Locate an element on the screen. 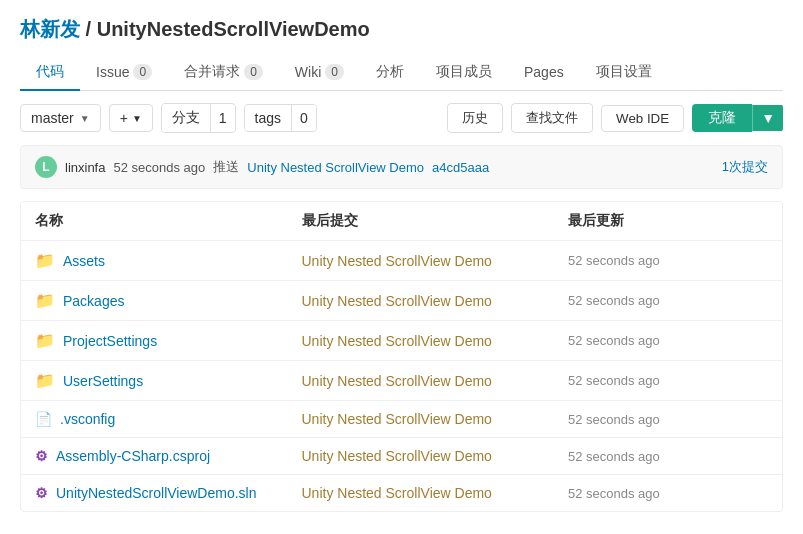  add-chevron-icon: ▼ is located at coordinates (137, 118).